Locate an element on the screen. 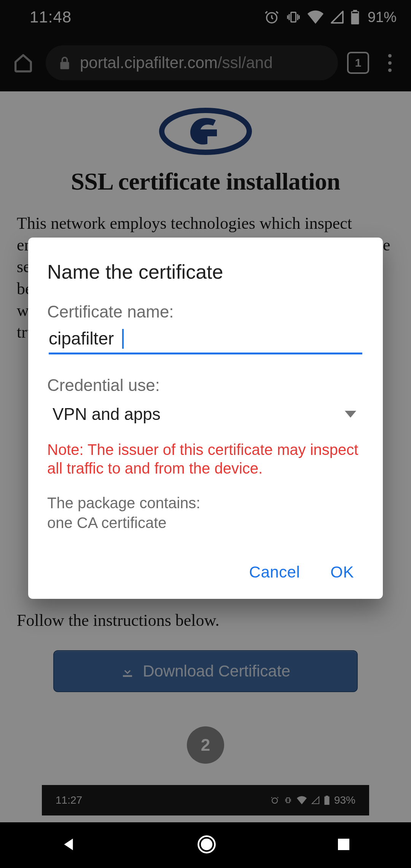 The width and height of the screenshot is (411, 868). credential-use-select: VPN and apps is located at coordinates (206, 413).